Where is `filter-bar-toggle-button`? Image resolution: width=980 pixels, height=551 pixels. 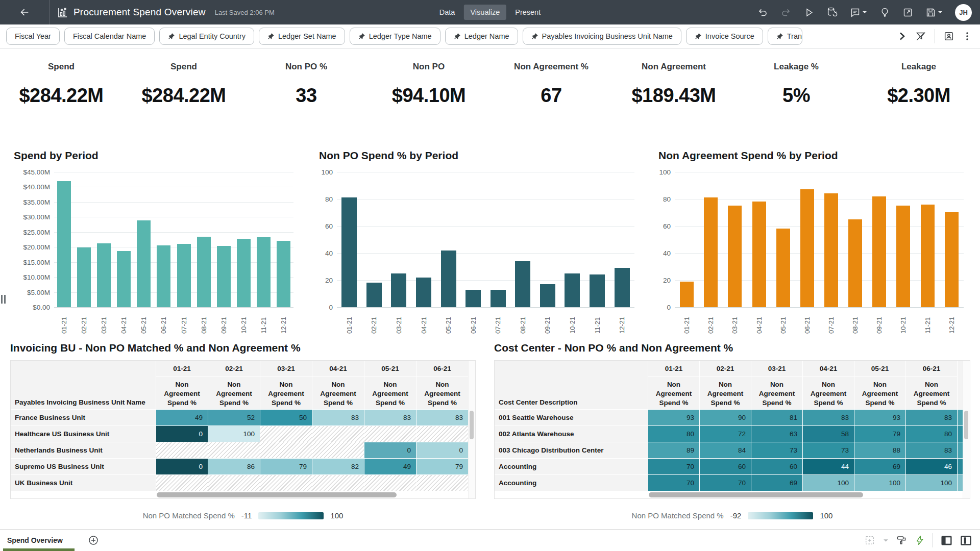 filter-bar-toggle-button is located at coordinates (921, 36).